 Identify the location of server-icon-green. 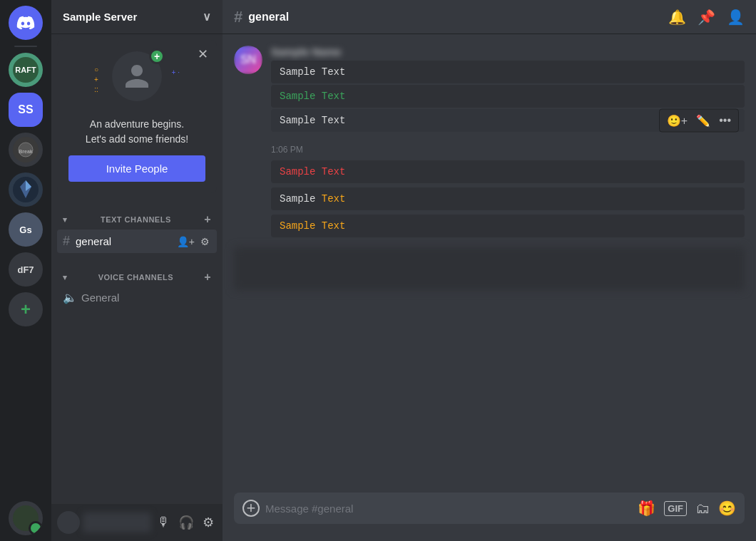
(26, 518).